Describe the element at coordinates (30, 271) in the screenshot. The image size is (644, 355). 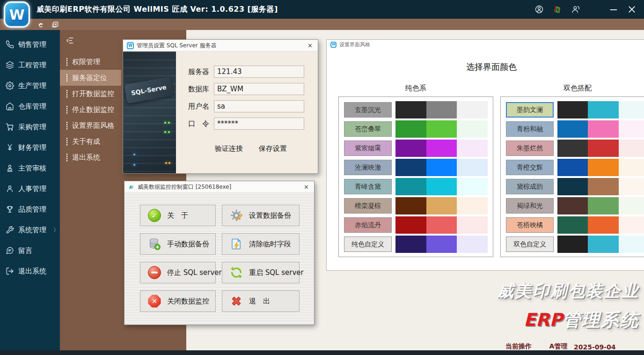
I see `sidebar-item-exit: 退出系统` at that location.